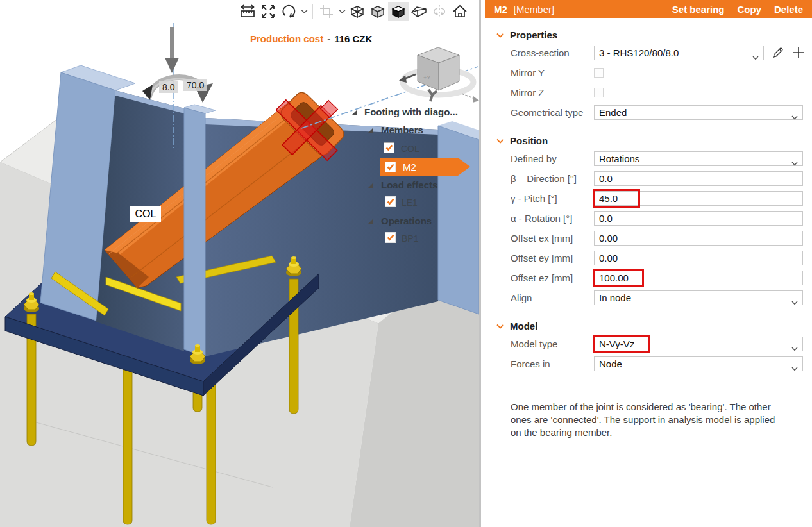  Describe the element at coordinates (342, 12) in the screenshot. I see `section-view-options-icon` at that location.